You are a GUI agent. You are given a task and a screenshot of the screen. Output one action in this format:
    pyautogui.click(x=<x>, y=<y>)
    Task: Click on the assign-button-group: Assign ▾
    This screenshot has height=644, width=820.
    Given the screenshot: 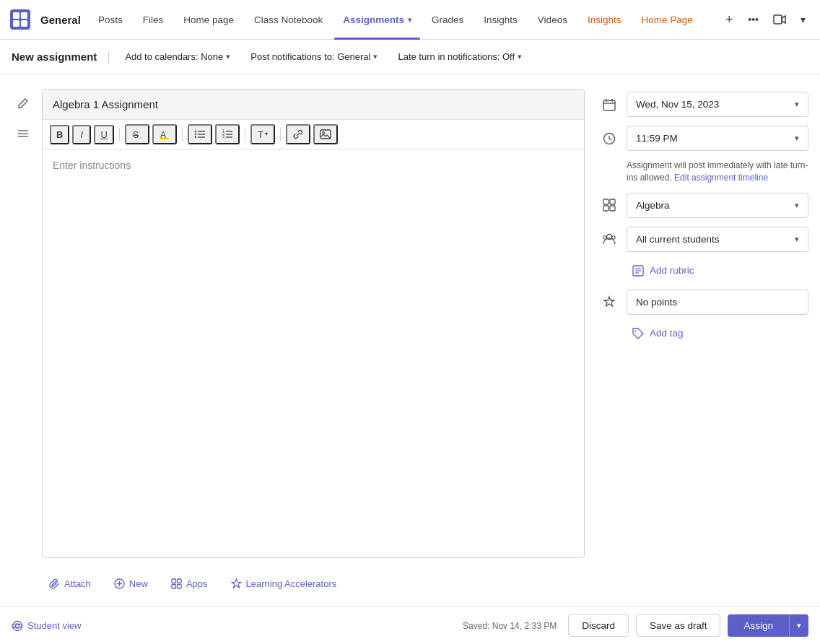 What is the action you would take?
    pyautogui.click(x=768, y=625)
    